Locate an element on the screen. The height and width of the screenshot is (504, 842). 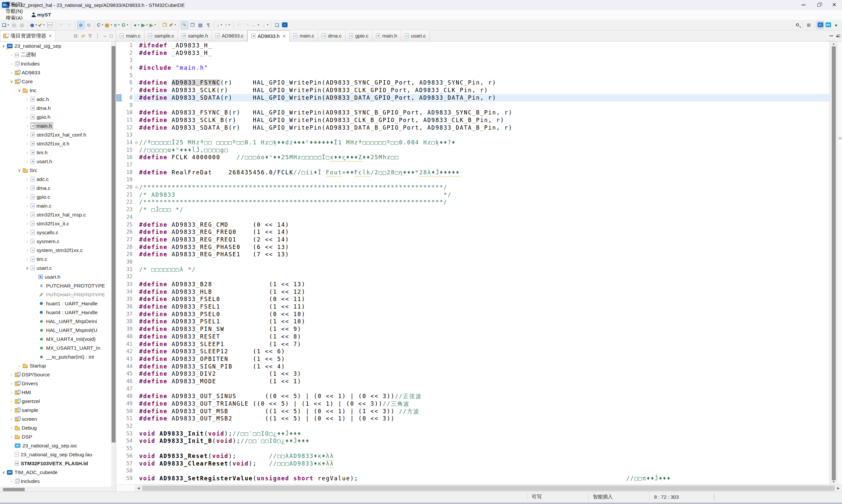
maximize-button is located at coordinates (819, 5).